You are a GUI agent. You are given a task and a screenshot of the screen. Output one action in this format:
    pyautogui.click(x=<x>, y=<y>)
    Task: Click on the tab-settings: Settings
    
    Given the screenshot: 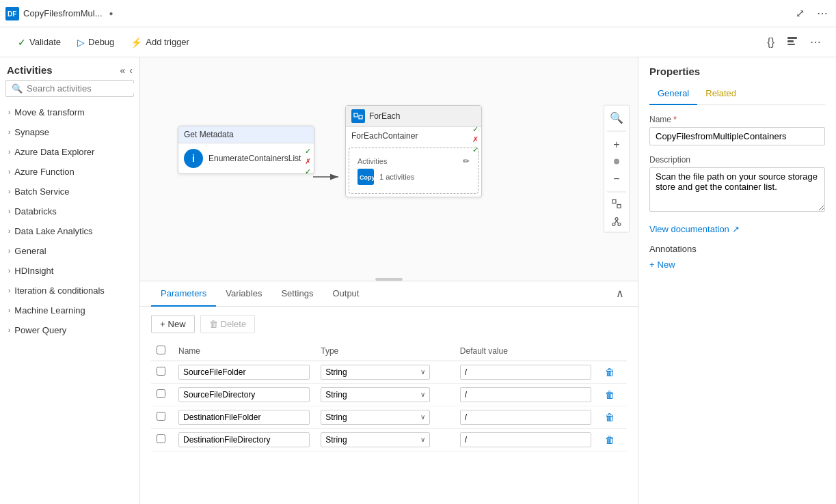 What is the action you would take?
    pyautogui.click(x=297, y=294)
    